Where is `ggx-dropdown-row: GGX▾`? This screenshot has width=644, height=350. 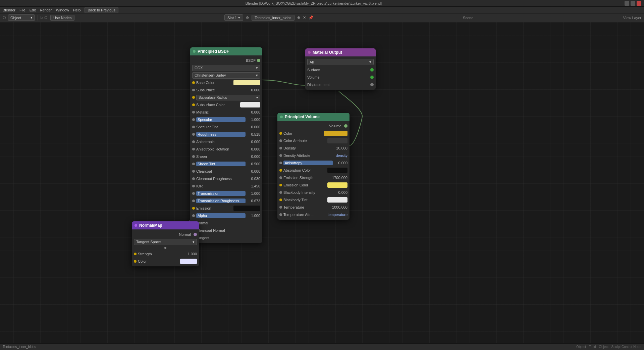
ggx-dropdown-row: GGX▾ is located at coordinates (226, 68).